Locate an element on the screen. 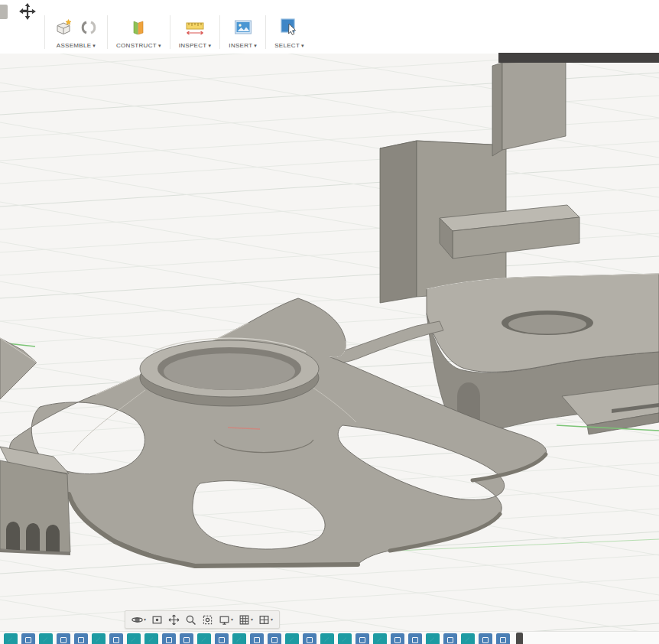  new-component-icon is located at coordinates (63, 28).